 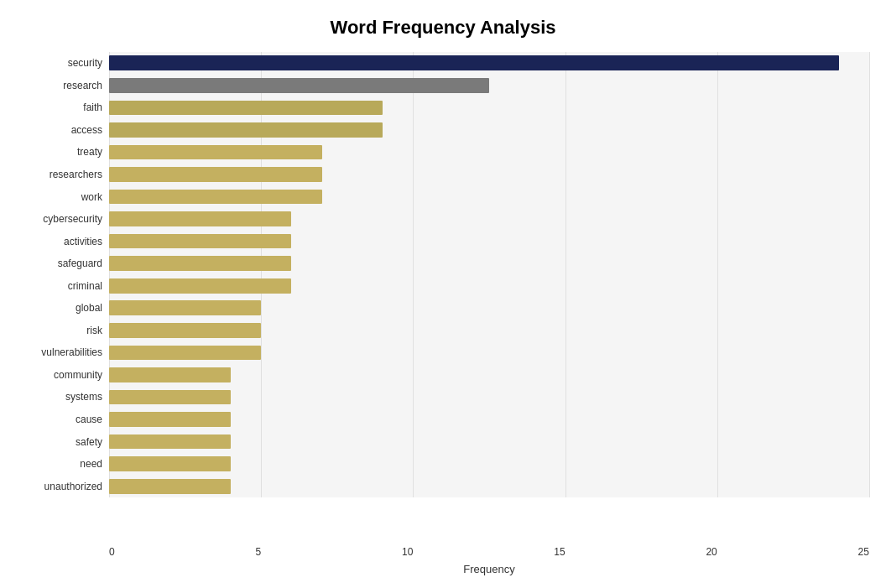 What do you see at coordinates (60, 352) in the screenshot?
I see `y-label: vulnerabilities` at bounding box center [60, 352].